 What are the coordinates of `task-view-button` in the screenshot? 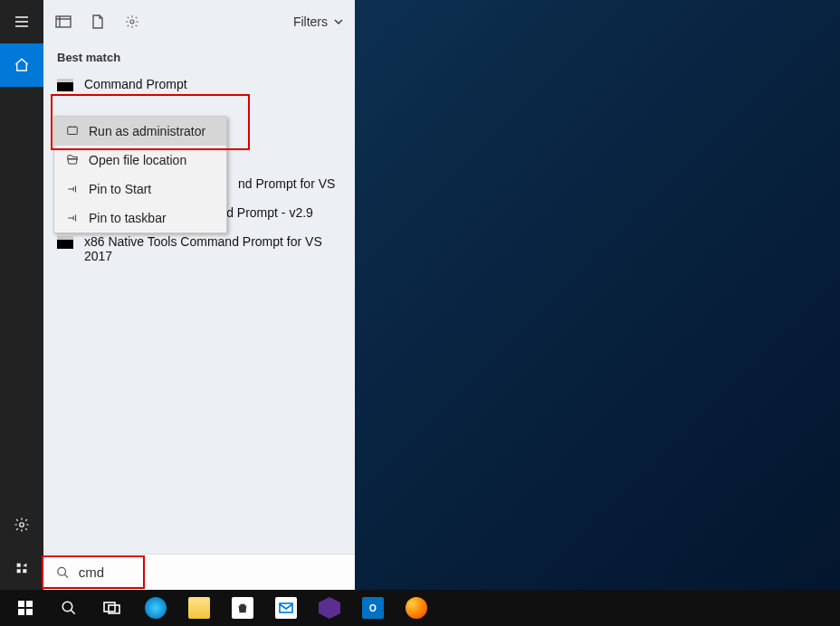 It's located at (112, 608).